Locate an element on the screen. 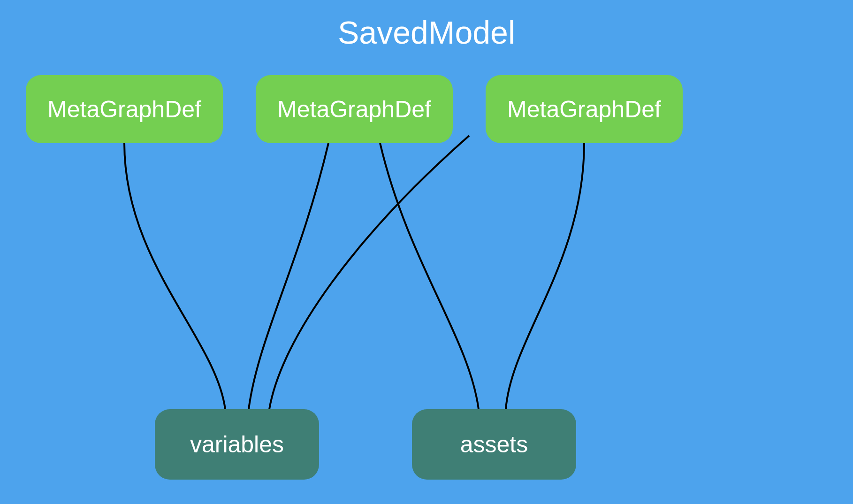  assets-node: assets is located at coordinates (494, 444).